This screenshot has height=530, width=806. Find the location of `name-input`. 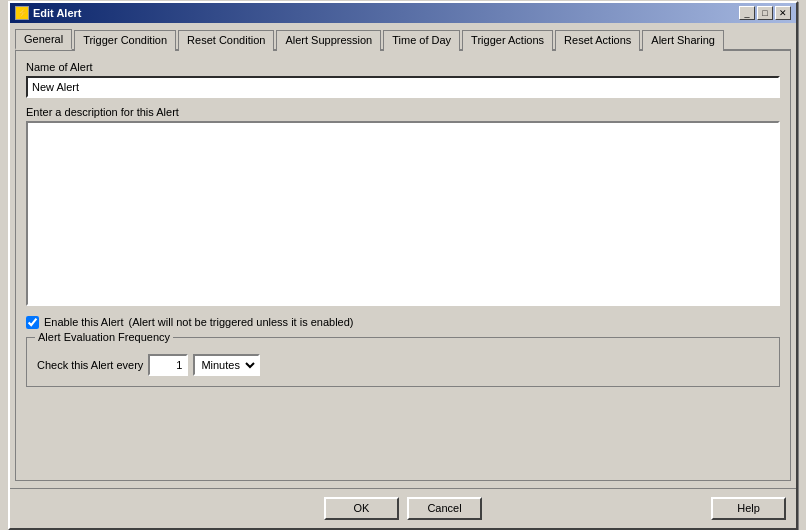

name-input is located at coordinates (403, 87).